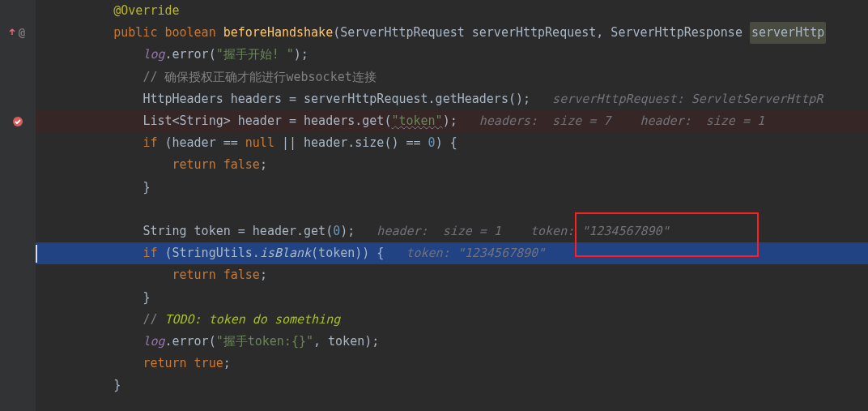 Image resolution: width=868 pixels, height=411 pixels. Describe the element at coordinates (452, 55) in the screenshot. I see `code-line: log.error("握手开始! ");` at that location.